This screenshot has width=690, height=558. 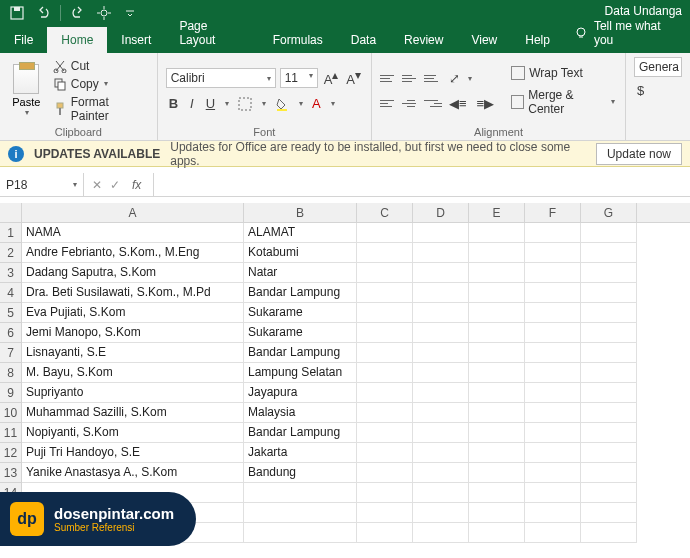 I want to click on align-middle-icon, so click(x=411, y=78).